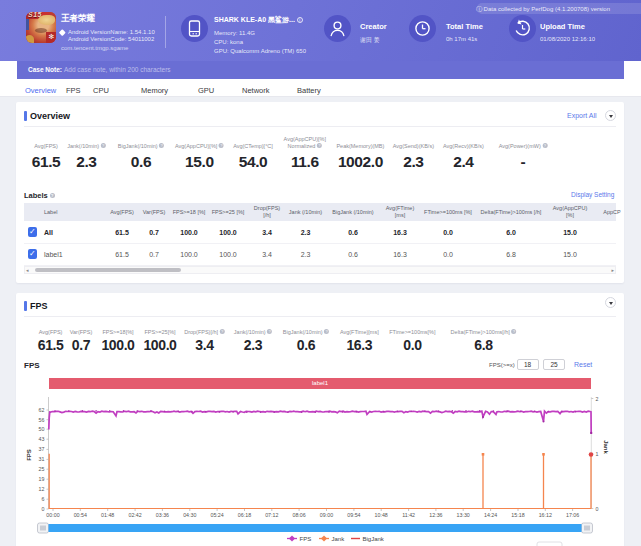 Image resolution: width=641 pixels, height=546 pixels. I want to click on svg-text: 62, so click(42, 410).